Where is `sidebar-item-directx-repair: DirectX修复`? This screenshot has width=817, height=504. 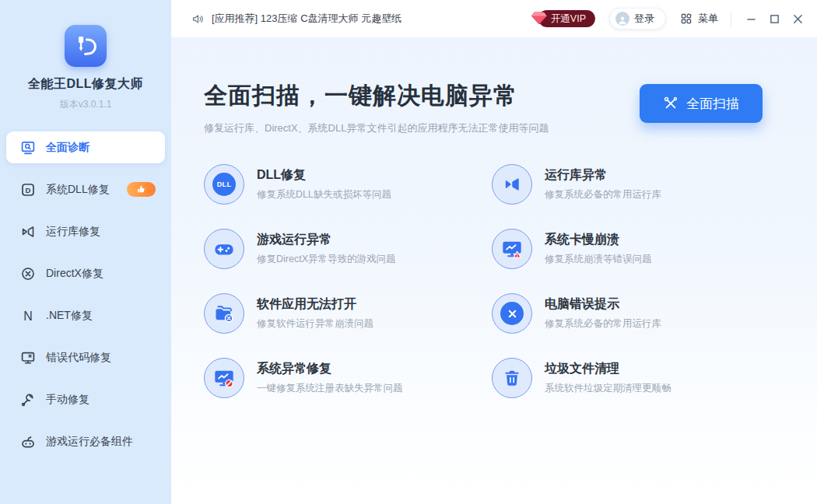
sidebar-item-directx-repair: DirectX修复 is located at coordinates (86, 274).